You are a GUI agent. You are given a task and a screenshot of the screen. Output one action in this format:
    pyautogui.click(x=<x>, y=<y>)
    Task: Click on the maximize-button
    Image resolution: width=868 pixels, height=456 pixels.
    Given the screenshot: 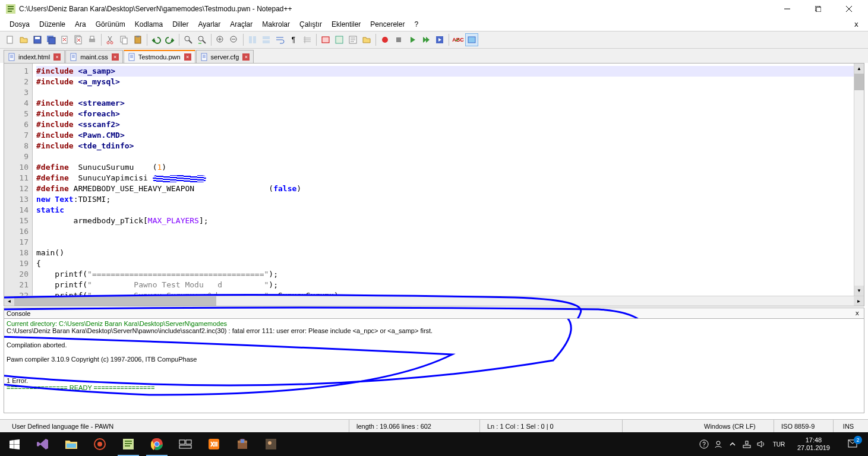 What is the action you would take?
    pyautogui.click(x=818, y=9)
    